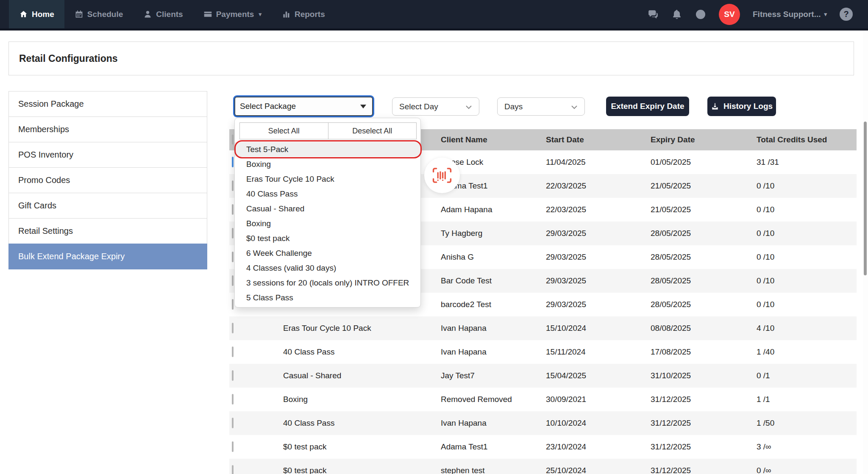 This screenshot has height=474, width=868. What do you see at coordinates (99, 14) in the screenshot?
I see `nav-item-schedule: Schedule ▾` at bounding box center [99, 14].